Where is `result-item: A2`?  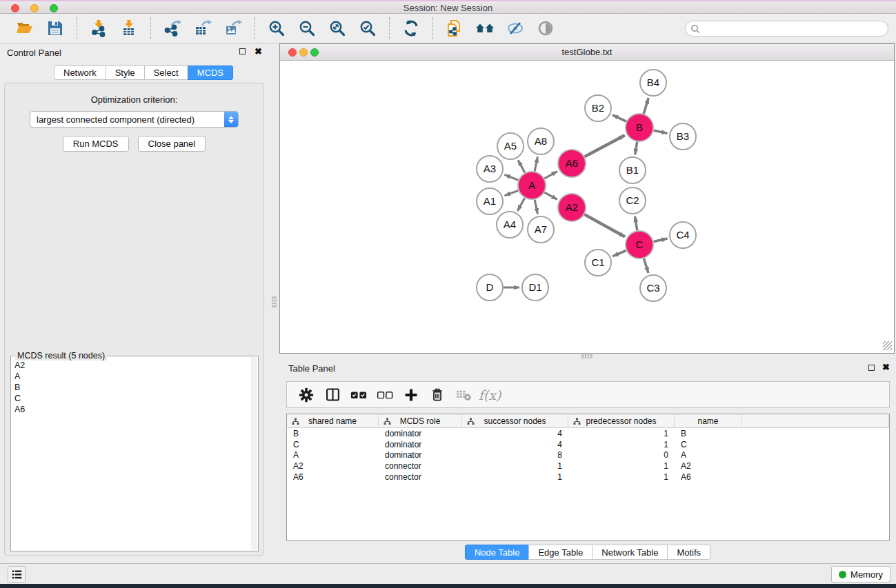 result-item: A2 is located at coordinates (132, 365).